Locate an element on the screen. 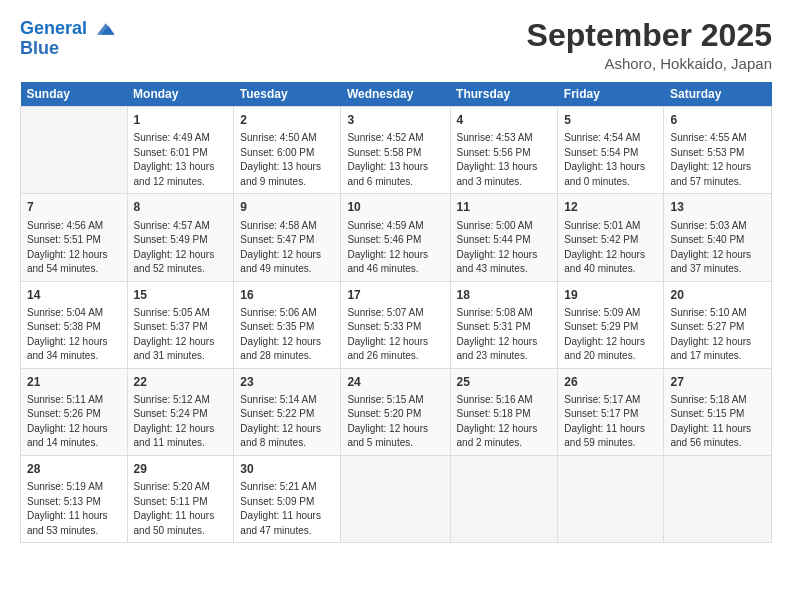 This screenshot has width=792, height=612. day-number: 8 is located at coordinates (181, 207).